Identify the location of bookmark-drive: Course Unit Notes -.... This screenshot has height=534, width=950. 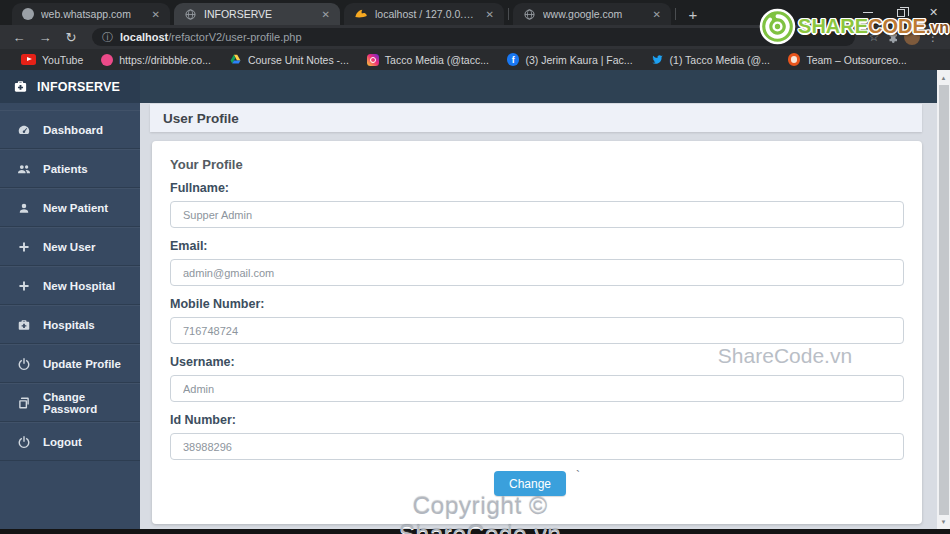
(289, 60).